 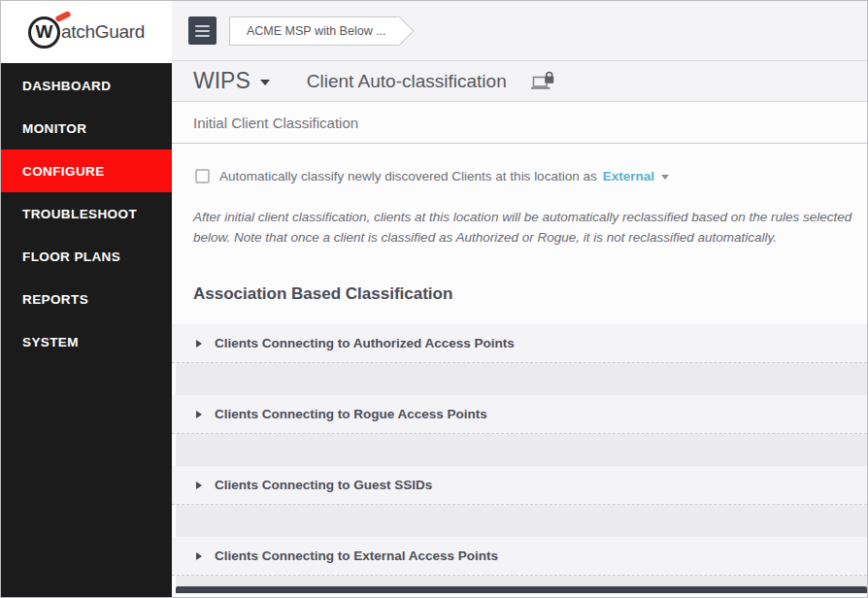 I want to click on page-title: Client Auto-classification, so click(x=407, y=82).